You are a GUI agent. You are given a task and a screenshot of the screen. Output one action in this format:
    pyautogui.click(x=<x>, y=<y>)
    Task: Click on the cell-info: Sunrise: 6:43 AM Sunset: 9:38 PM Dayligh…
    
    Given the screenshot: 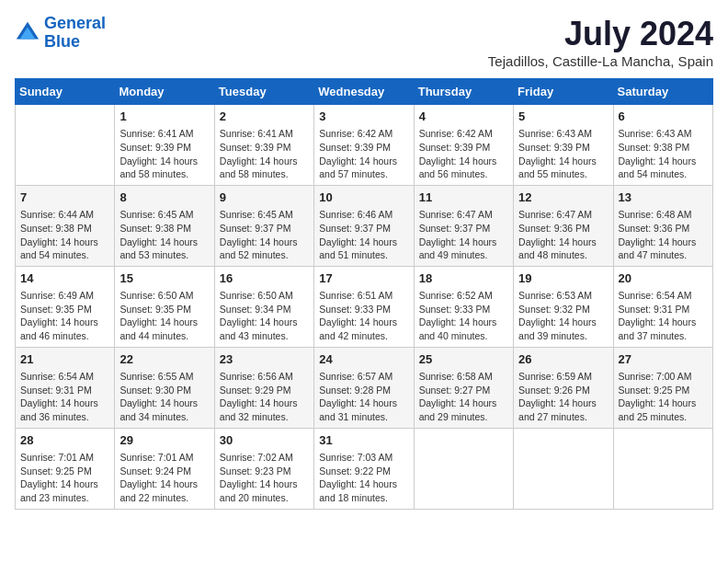 What is the action you would take?
    pyautogui.click(x=664, y=155)
    